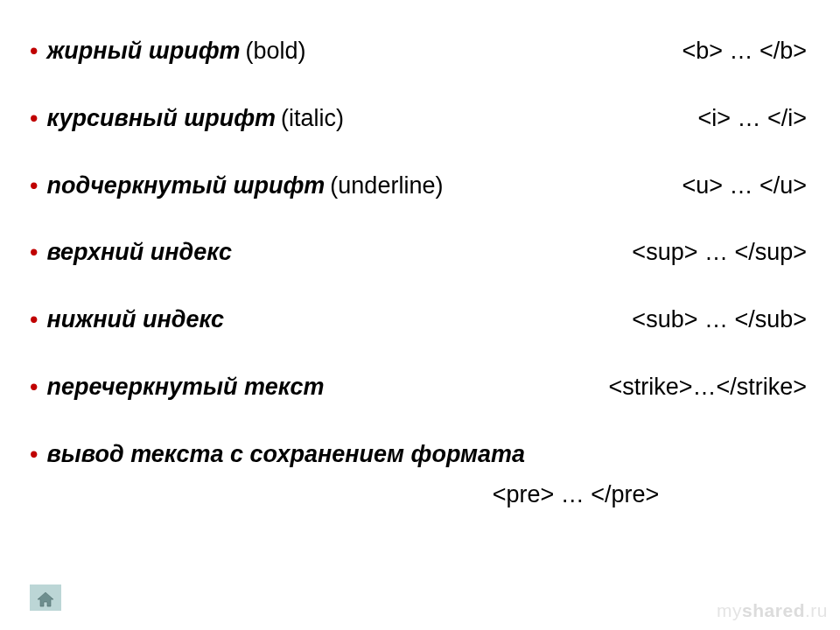  What do you see at coordinates (46, 599) in the screenshot?
I see `home-icon` at bounding box center [46, 599].